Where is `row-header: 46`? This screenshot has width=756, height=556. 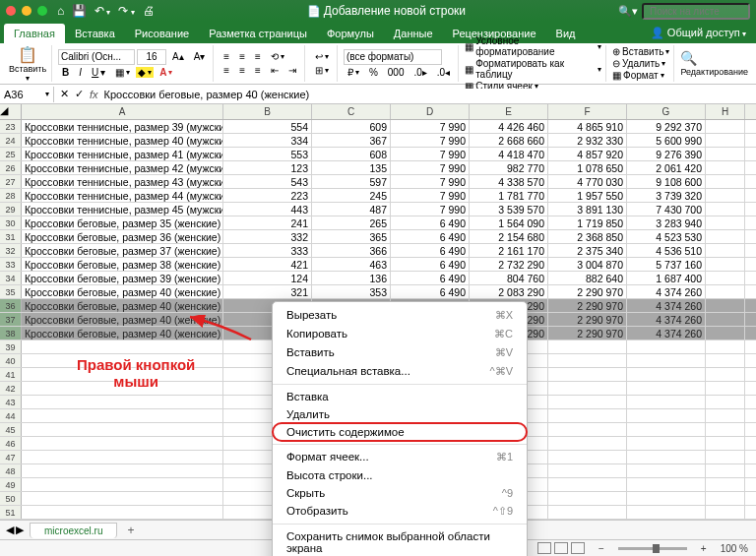
row-header: 46 is located at coordinates (11, 443).